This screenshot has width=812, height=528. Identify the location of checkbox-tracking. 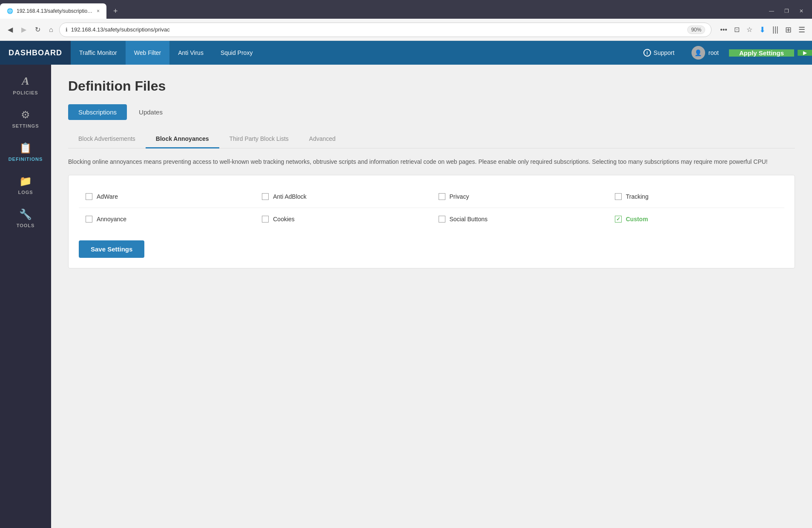
(618, 197).